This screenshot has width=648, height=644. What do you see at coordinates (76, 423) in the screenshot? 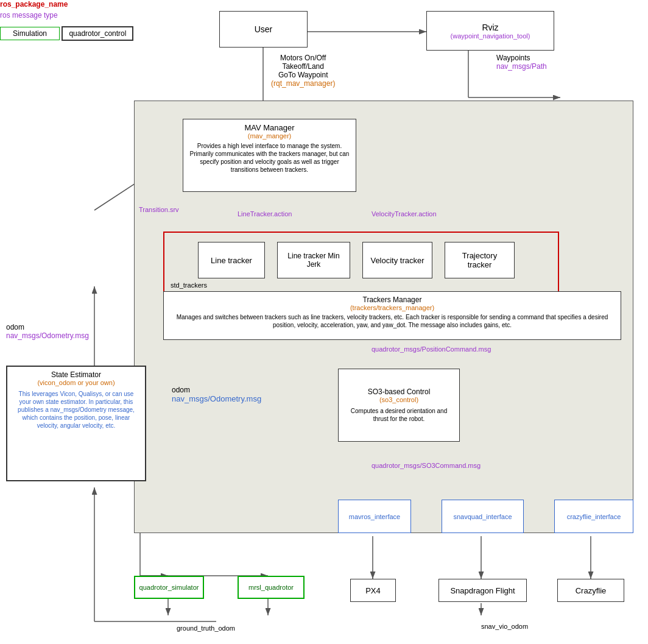
I see `state-estimator-box: State Estimator (vicon_odom or your own)…` at bounding box center [76, 423].